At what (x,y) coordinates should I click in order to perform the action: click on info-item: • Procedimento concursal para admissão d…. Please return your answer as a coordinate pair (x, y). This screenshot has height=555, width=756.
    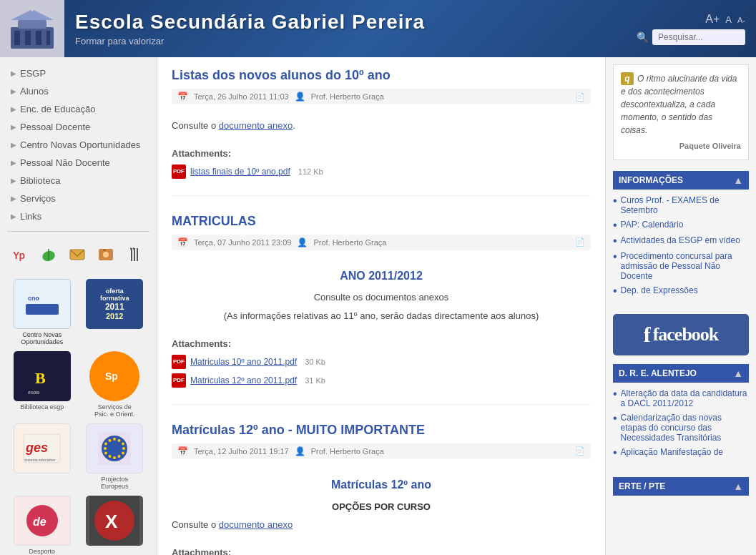
    Looking at the image, I should click on (681, 266).